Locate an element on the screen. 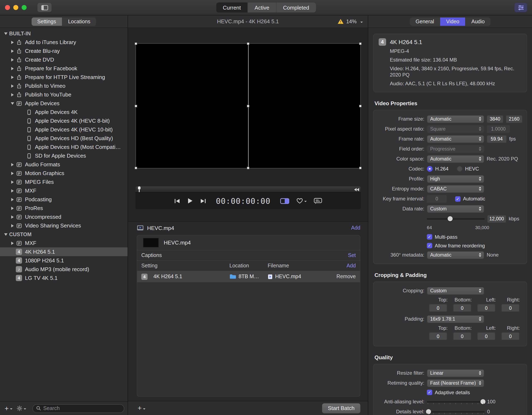  crop-left-field: 0 is located at coordinates (486, 308).